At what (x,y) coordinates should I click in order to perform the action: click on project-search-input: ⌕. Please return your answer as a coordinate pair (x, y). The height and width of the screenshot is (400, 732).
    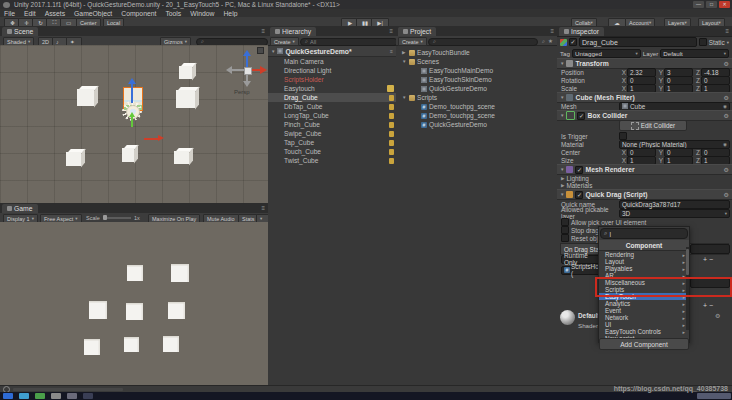
    Looking at the image, I should click on (483, 42).